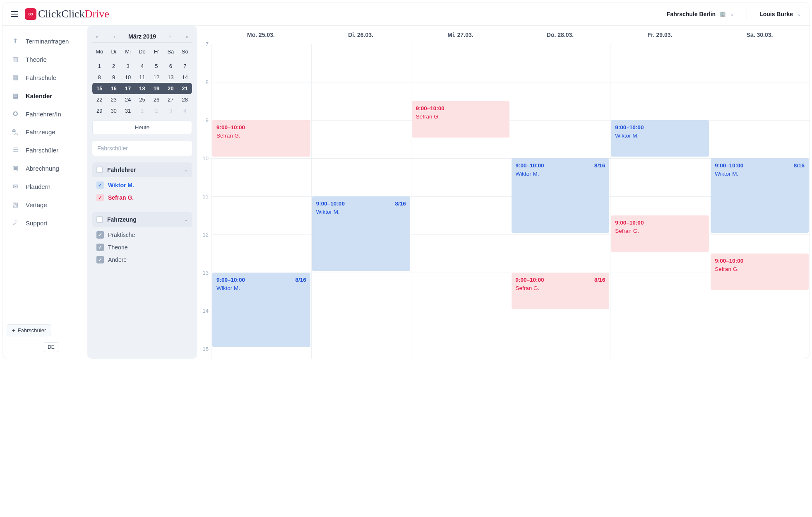 The width and height of the screenshot is (812, 517). Describe the element at coordinates (171, 66) in the screenshot. I see `mini-cal-day: 6` at that location.